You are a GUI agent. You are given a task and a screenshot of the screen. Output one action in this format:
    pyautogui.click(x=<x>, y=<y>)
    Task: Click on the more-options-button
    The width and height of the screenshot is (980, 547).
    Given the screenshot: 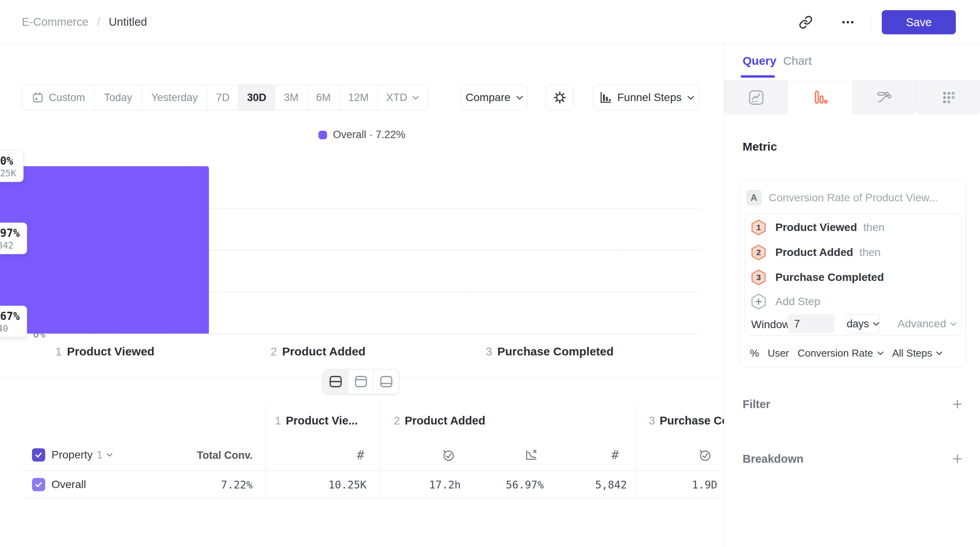 What is the action you would take?
    pyautogui.click(x=848, y=22)
    